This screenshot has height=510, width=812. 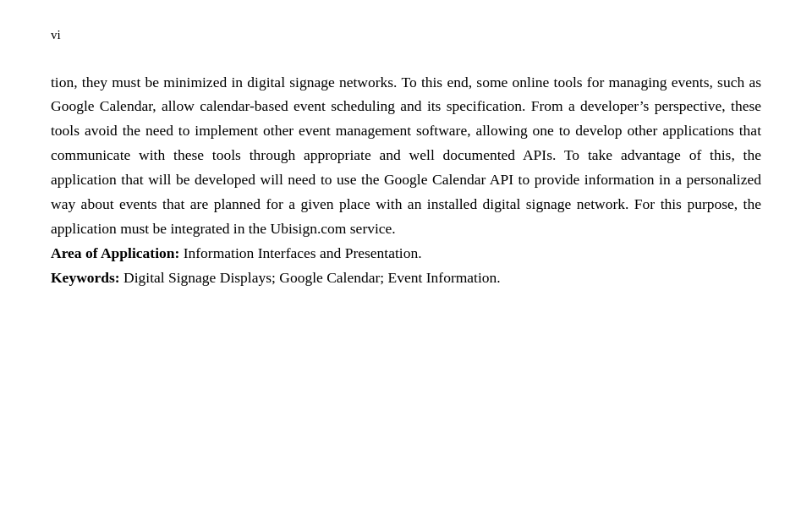 What do you see at coordinates (85, 277) in the screenshot?
I see `keywords-label: Keywords:` at bounding box center [85, 277].